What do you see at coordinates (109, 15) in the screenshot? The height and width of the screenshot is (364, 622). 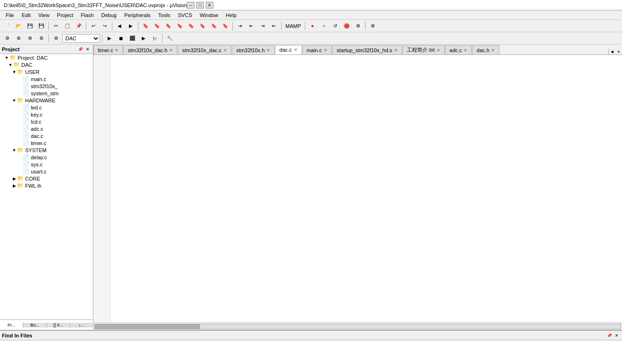 I see `menu-item-debug: Debug` at bounding box center [109, 15].